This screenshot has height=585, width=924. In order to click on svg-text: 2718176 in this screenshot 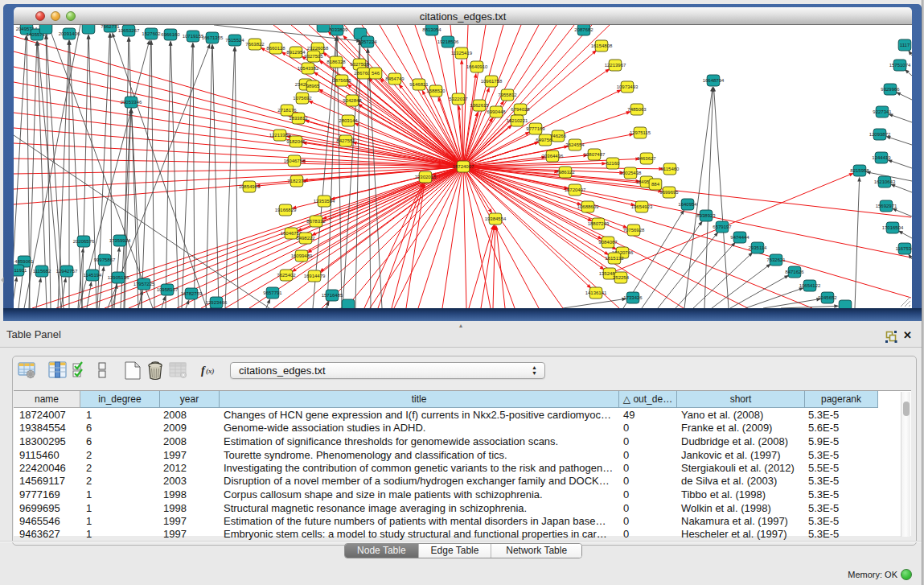, I will do `click(287, 110)`.